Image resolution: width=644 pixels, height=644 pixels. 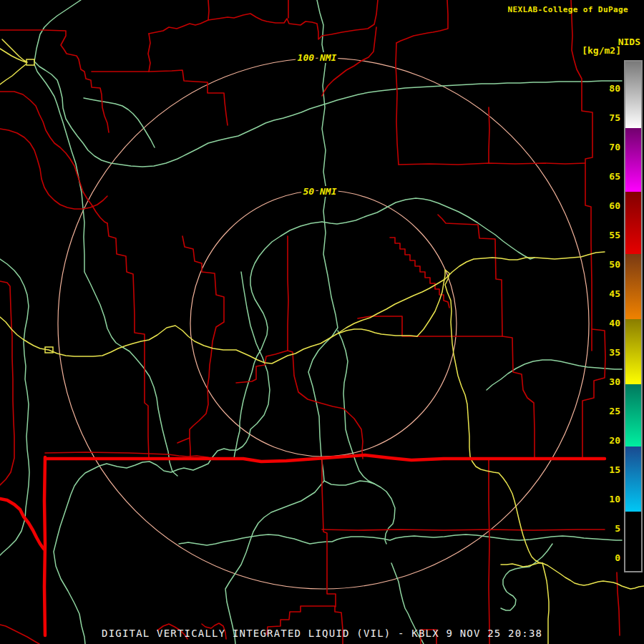 I want to click on colorbar-tick: 50, so click(x=604, y=265).